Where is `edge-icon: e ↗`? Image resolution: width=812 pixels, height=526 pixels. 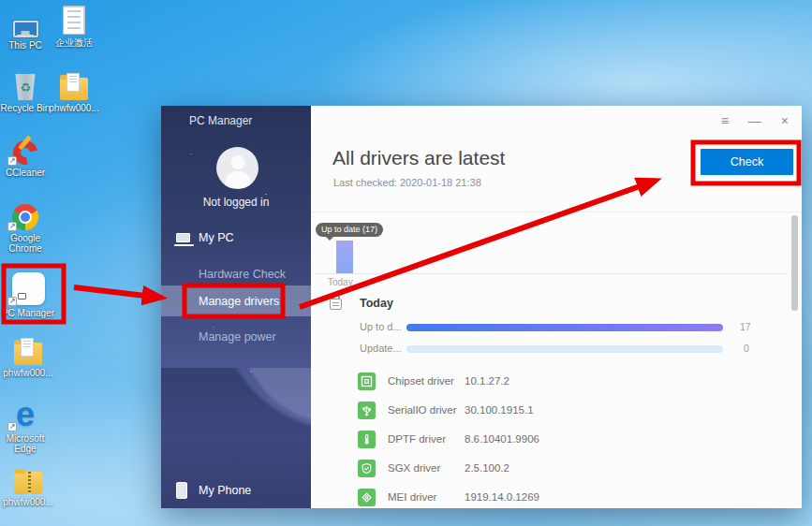
edge-icon: e ↗ is located at coordinates (25, 415).